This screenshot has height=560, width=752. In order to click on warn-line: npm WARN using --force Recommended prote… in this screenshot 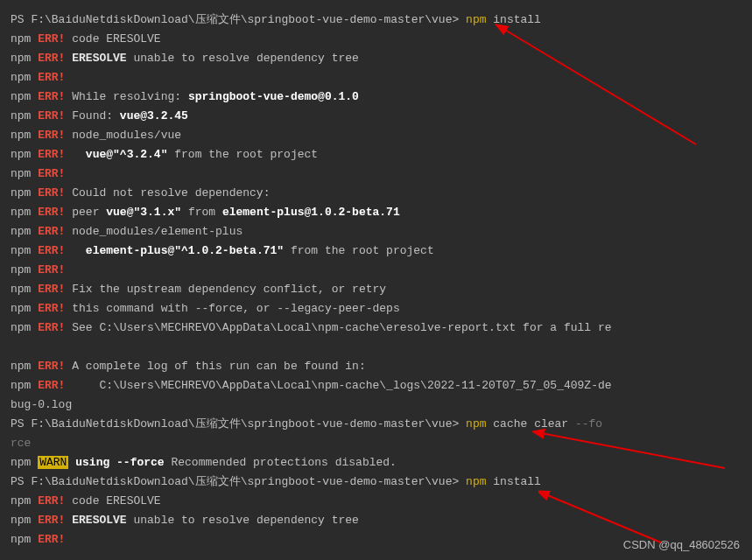, I will do `click(376, 463)`.